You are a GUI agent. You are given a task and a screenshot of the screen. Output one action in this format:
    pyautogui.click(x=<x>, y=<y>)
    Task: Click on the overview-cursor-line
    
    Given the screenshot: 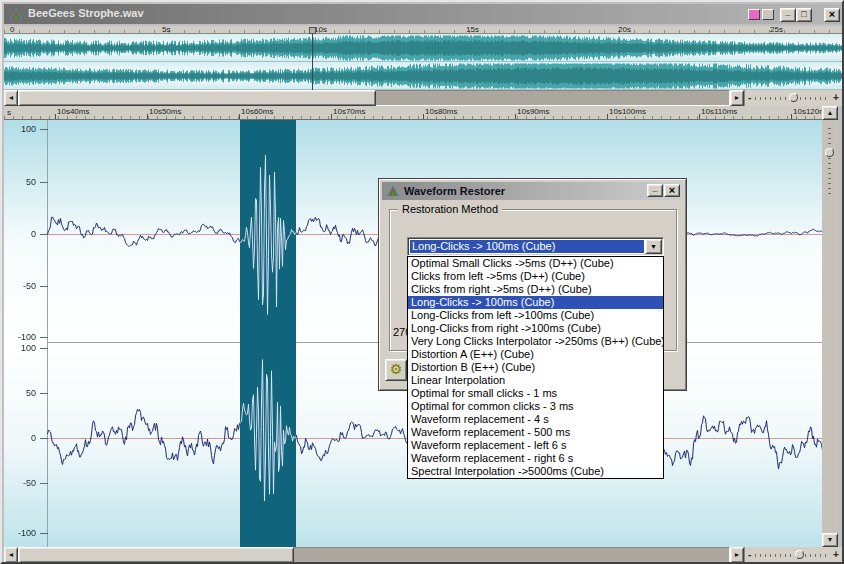 What is the action you would take?
    pyautogui.click(x=312, y=62)
    